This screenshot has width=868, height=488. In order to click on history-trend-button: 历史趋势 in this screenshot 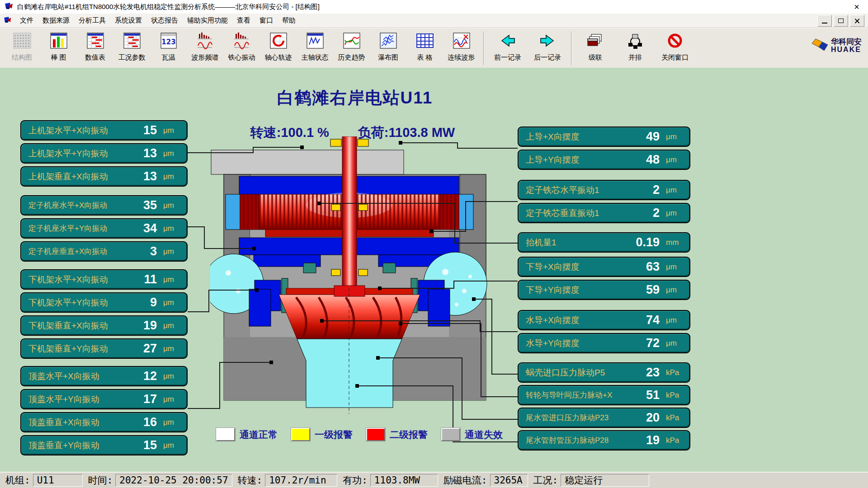, I will do `click(352, 47)`.